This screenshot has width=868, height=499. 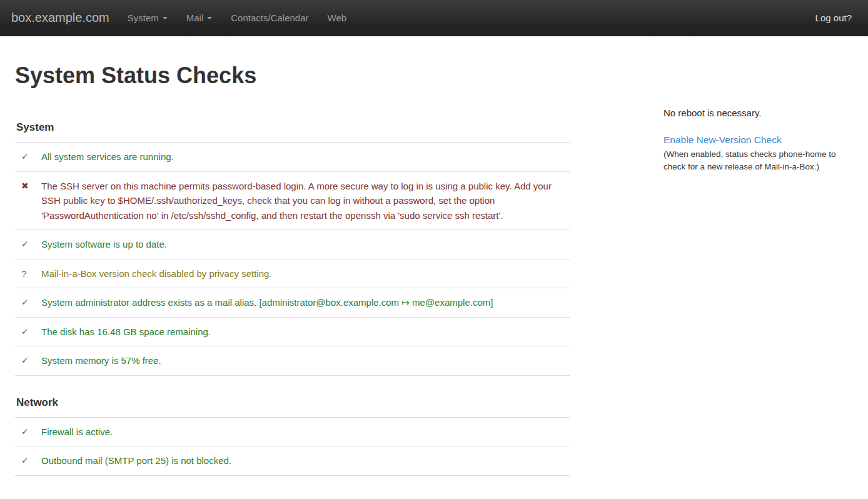 I want to click on status-check-row: ✓ The disk has 16.48 GB space remaining., so click(x=293, y=331).